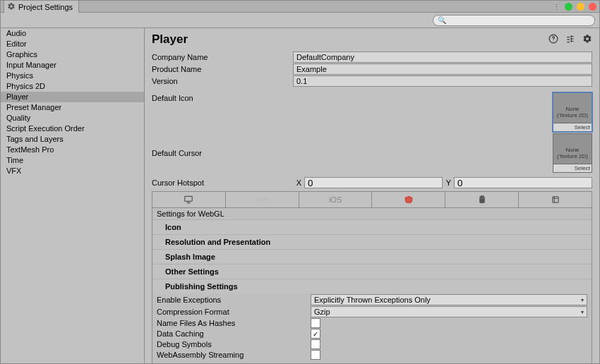 This screenshot has width=600, height=364. I want to click on section-splash: Splash Image, so click(372, 257).